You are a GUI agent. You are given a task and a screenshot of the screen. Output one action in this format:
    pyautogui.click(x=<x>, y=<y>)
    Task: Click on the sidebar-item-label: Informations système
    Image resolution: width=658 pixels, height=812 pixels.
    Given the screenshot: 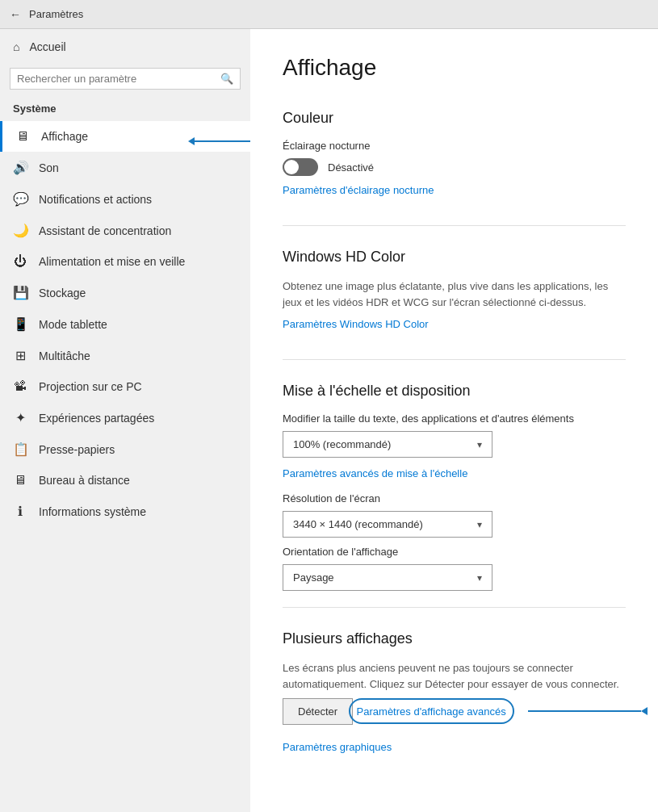 What is the action you would take?
    pyautogui.click(x=92, y=512)
    